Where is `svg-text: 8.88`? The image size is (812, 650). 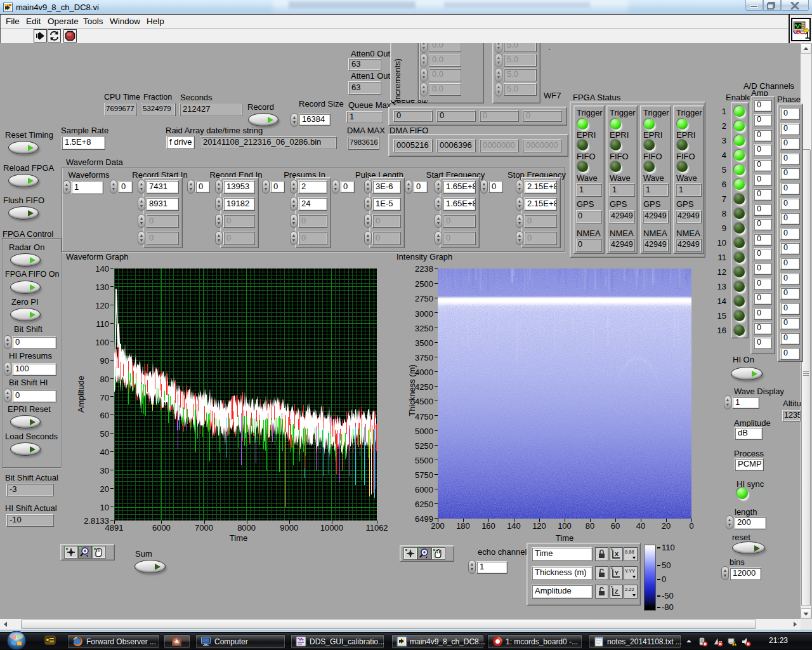
svg-text: 8.88 is located at coordinates (629, 552).